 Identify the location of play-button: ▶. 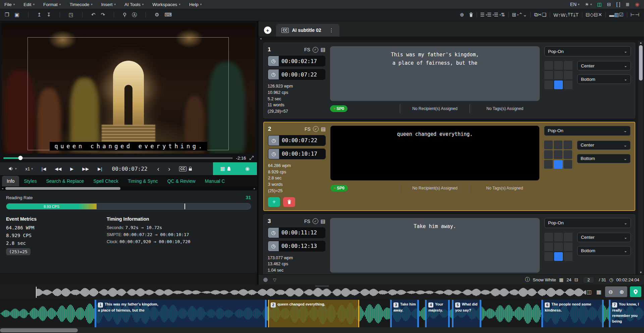
(72, 169).